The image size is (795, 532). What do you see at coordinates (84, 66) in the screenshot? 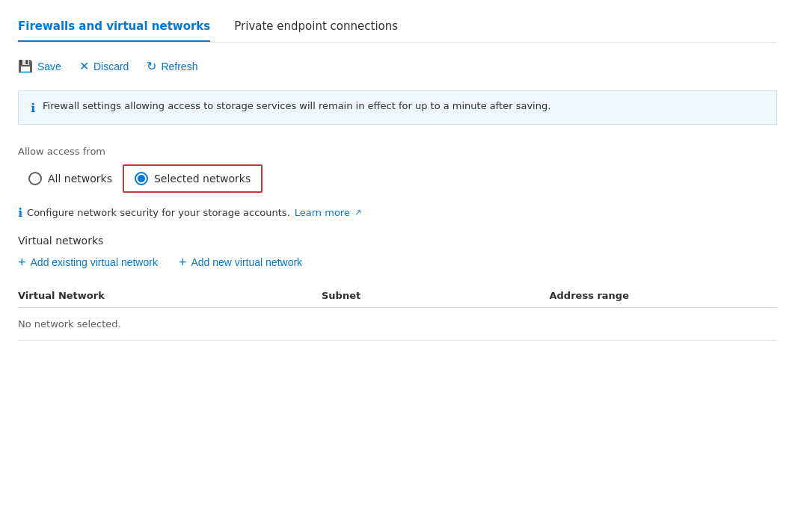
I see `discard-icon: ✕` at bounding box center [84, 66].